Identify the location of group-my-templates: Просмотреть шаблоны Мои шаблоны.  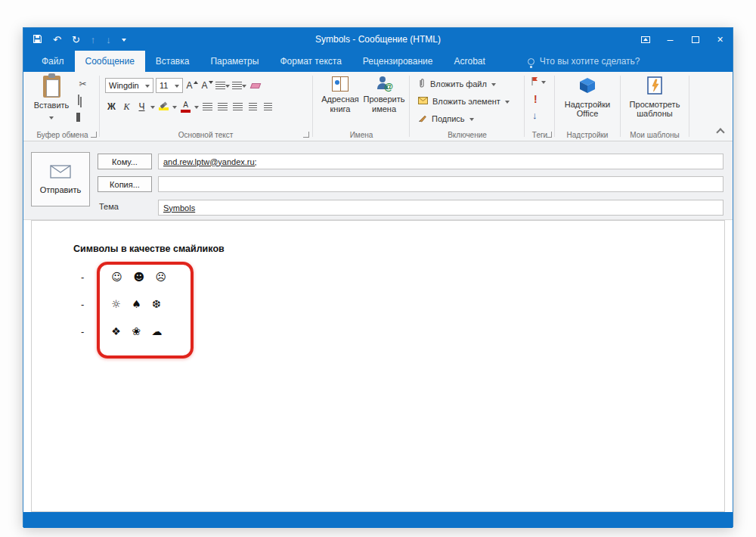
(655, 106).